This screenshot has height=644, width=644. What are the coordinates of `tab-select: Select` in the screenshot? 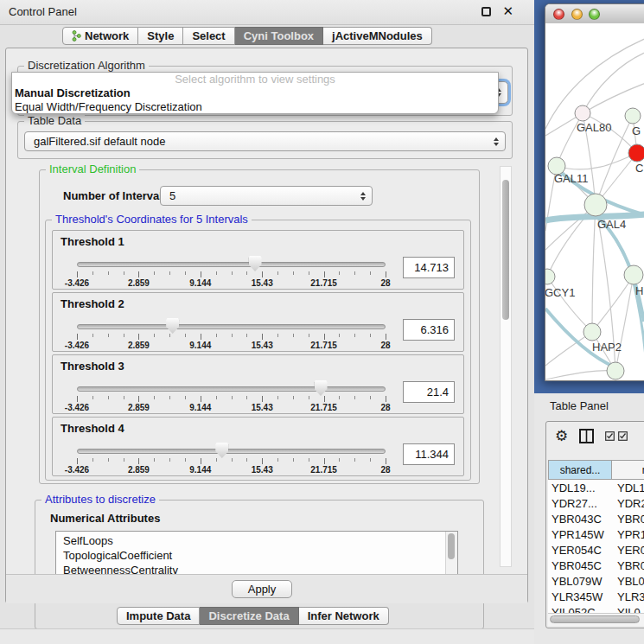 It's located at (209, 36).